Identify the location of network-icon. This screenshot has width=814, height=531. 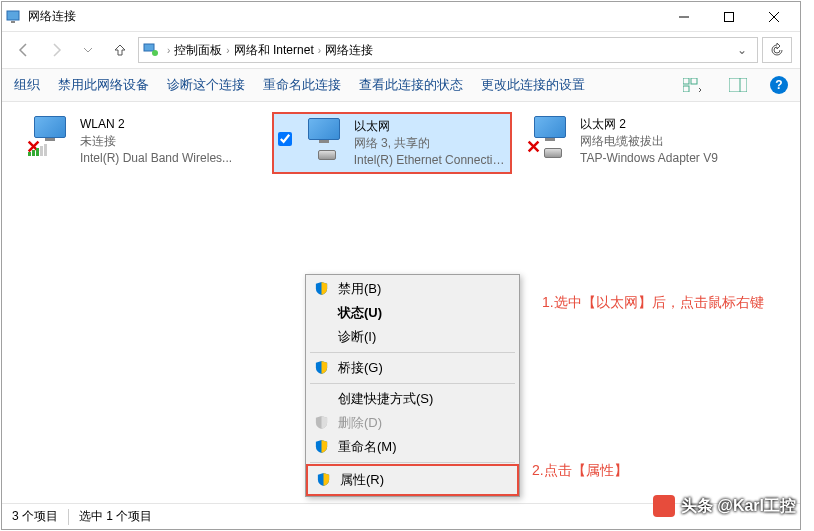
(151, 50).